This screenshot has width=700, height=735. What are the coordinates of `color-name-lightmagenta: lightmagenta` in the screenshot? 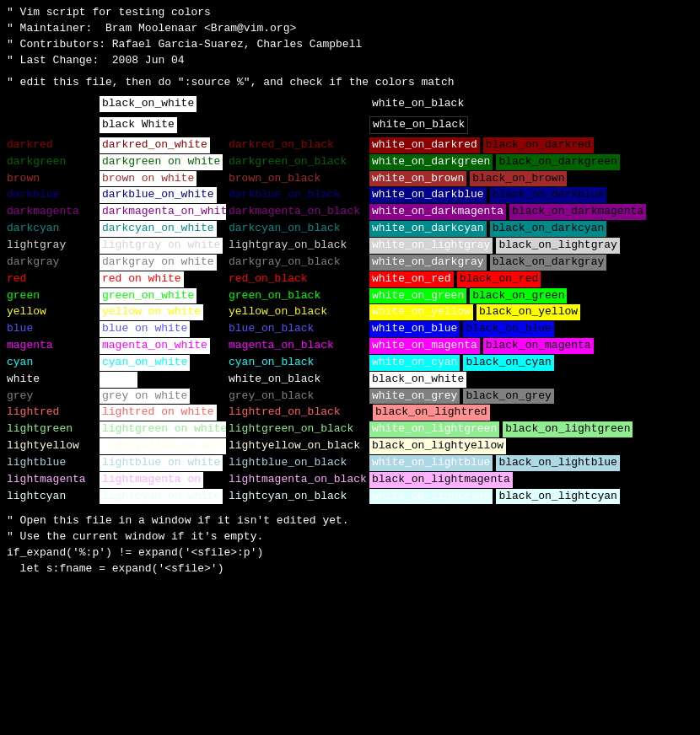 It's located at (53, 480).